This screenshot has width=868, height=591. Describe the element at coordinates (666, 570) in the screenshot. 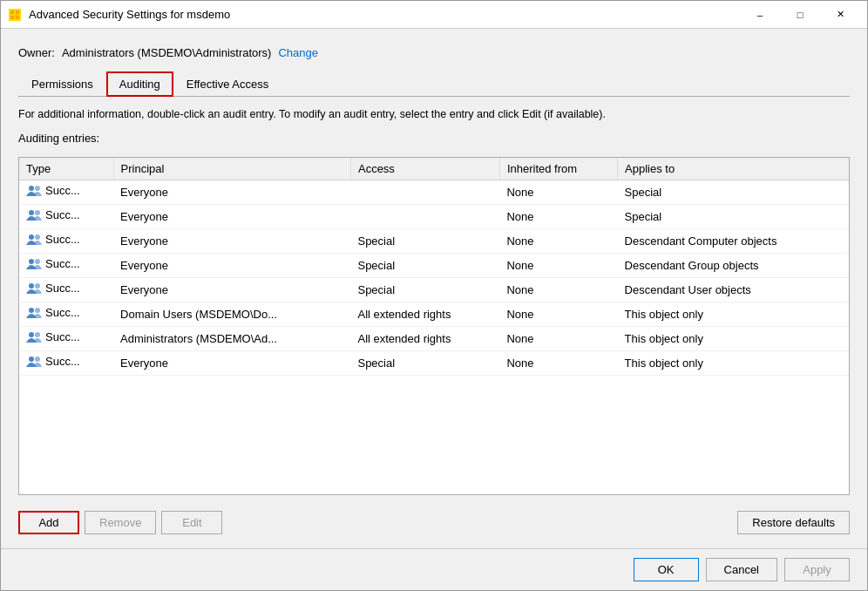

I see `ok-button: OK` at that location.